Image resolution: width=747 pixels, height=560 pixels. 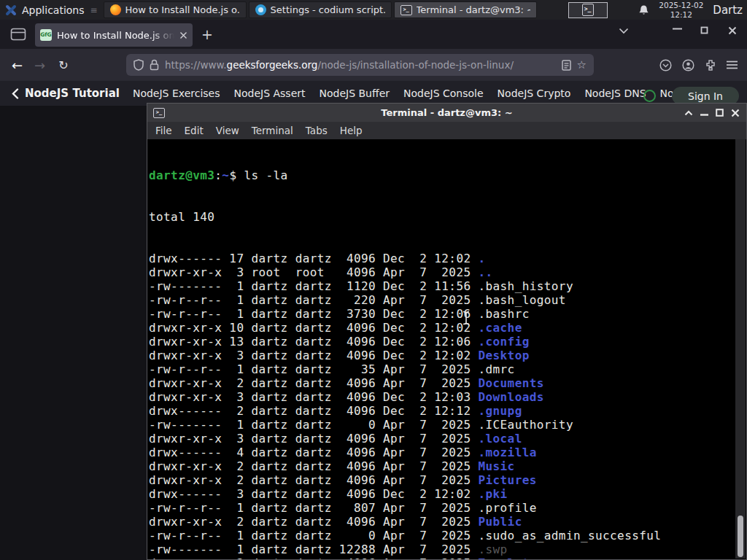 I want to click on terminal-title-bar: Terminal - dartz@vm3: ~ >_, so click(x=446, y=112).